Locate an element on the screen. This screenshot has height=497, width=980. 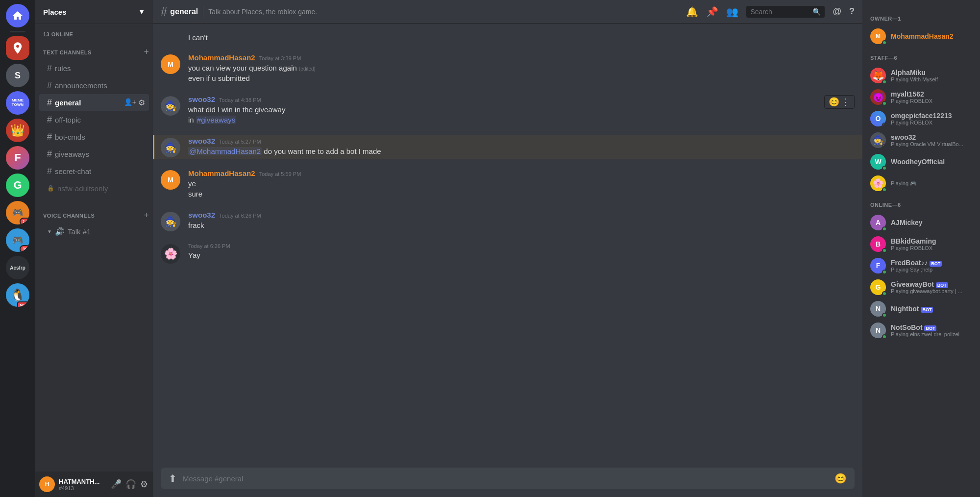
online-count: 13 ONLINE is located at coordinates (94, 33).